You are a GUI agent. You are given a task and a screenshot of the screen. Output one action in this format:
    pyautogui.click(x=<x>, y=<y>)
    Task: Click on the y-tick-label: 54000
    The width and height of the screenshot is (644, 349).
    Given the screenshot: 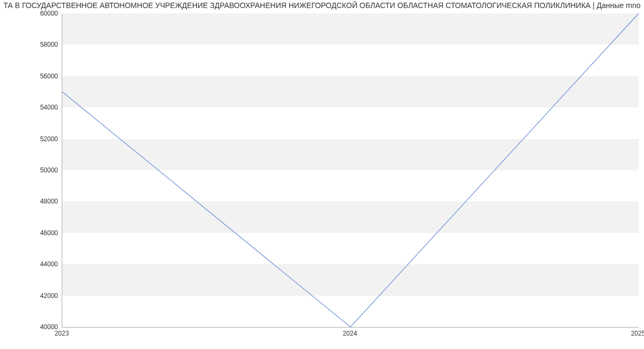 What is the action you would take?
    pyautogui.click(x=36, y=107)
    